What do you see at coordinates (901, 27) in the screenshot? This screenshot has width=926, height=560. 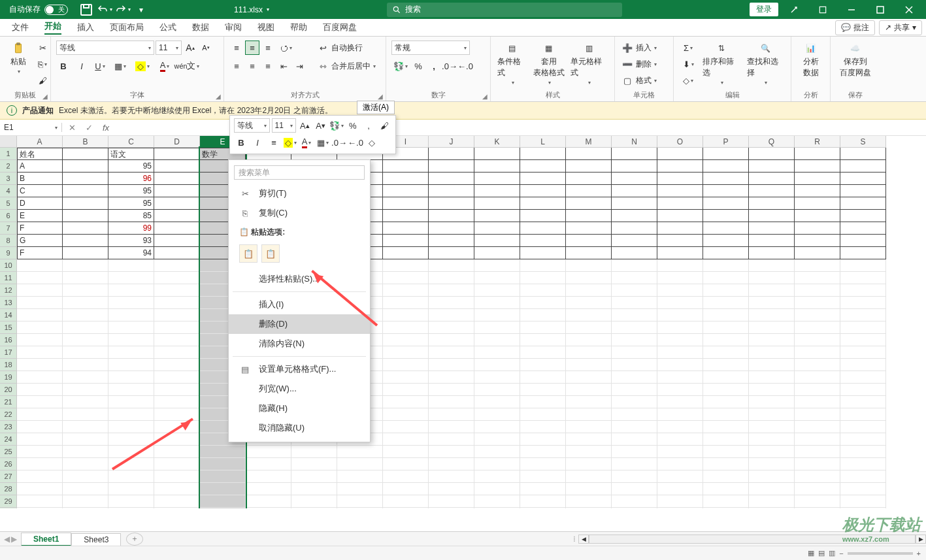 I see `share-button: ↗ 共享 ▾` at bounding box center [901, 27].